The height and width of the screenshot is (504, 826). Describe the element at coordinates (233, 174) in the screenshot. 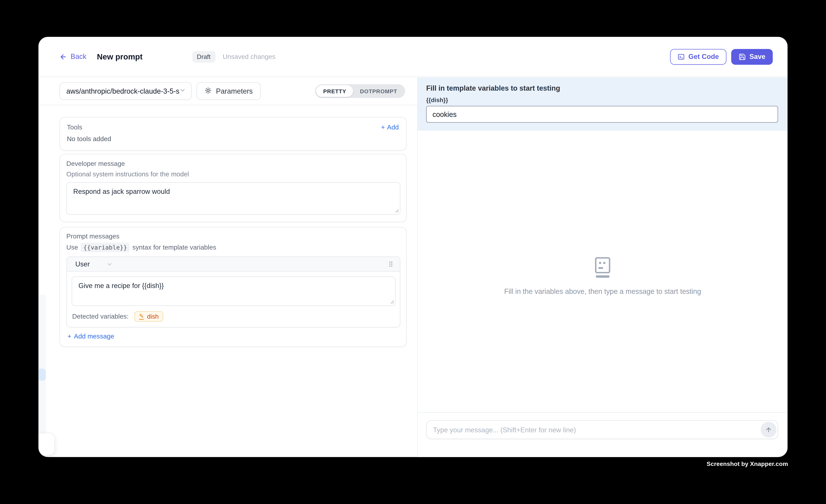

I see `developer-message-subtitle: Optional system instructions for the mod…` at that location.